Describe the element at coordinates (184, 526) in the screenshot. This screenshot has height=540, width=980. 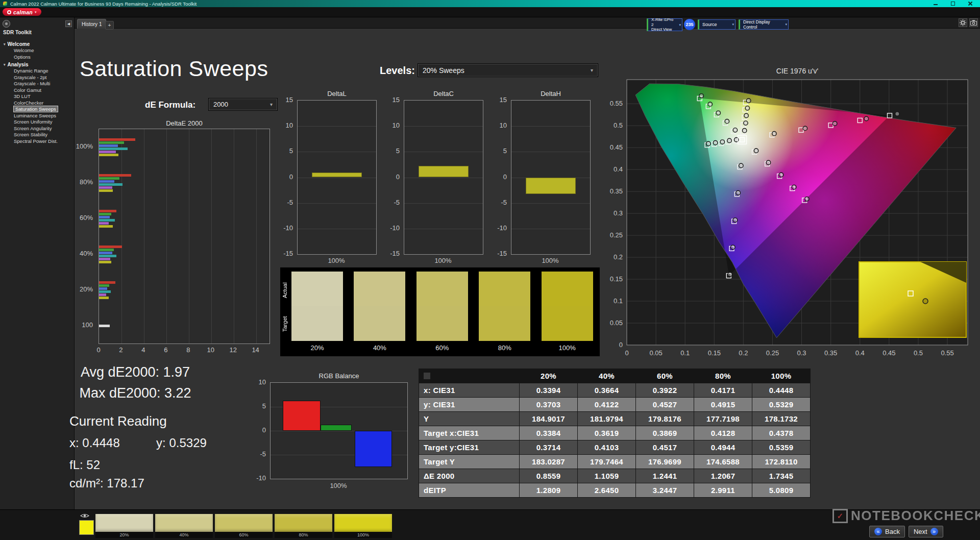
I see `patch-40%: 40%` at that location.